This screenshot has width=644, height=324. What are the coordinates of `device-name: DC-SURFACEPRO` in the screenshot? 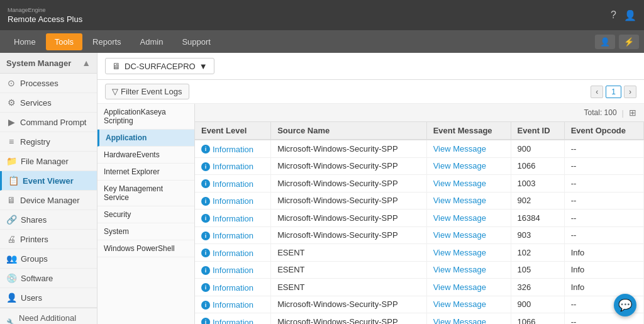 It's located at (160, 67).